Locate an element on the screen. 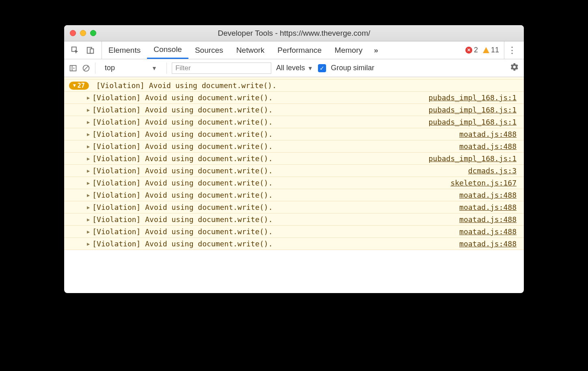  group-count-badge: ▼ 27 is located at coordinates (79, 86).